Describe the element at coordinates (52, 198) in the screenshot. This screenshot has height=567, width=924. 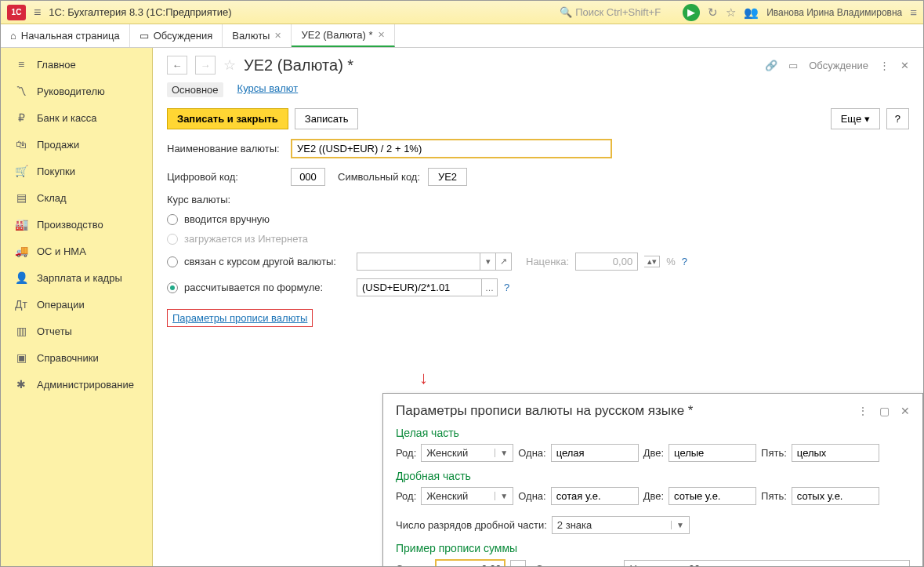
I see `sidebar-item-label: Склад` at that location.